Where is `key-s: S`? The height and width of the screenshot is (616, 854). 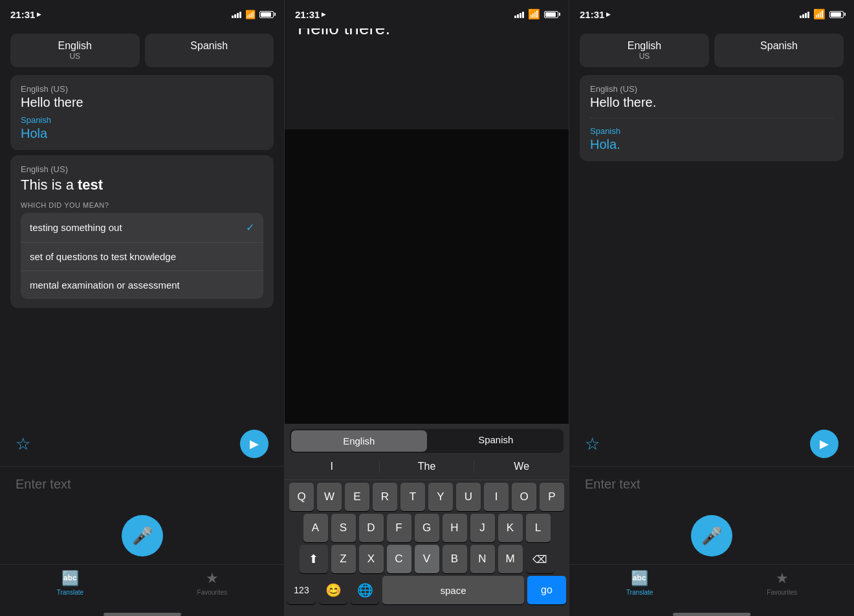
key-s: S is located at coordinates (344, 528).